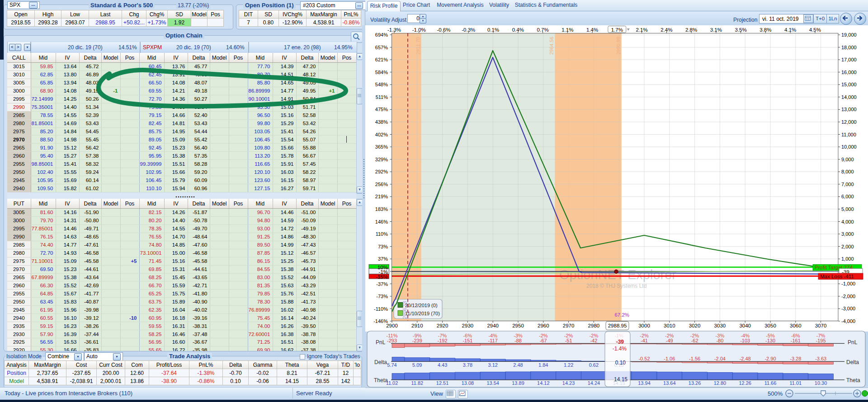 Image resolution: width=868 pixels, height=402 pixels. I want to click on svg-text: 2.1%, so click(642, 30).